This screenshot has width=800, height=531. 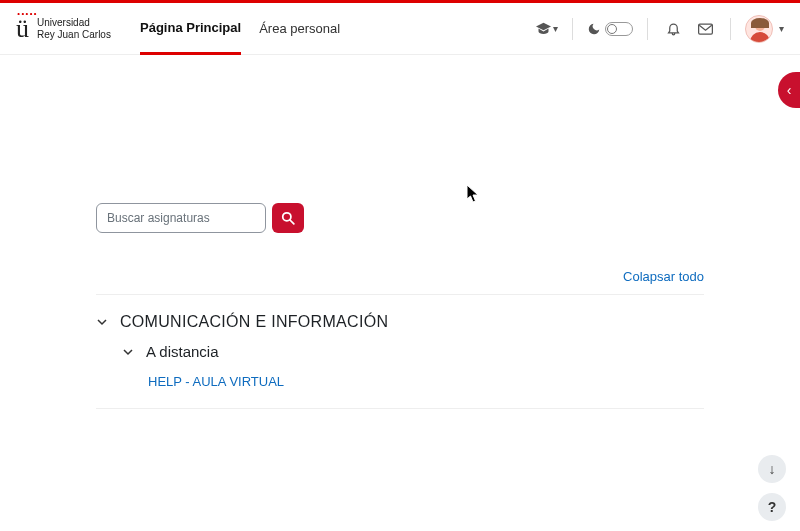 I want to click on category-label: COMUNICACIÓN E INFORMACIÓN, so click(x=254, y=322).